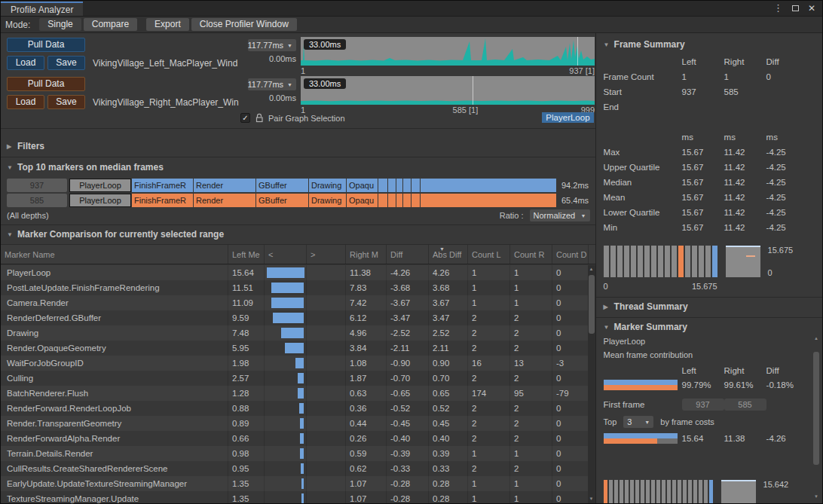 Image resolution: width=823 pixels, height=504 pixels. Describe the element at coordinates (816, 417) in the screenshot. I see `summary-scrollbar-track` at that location.